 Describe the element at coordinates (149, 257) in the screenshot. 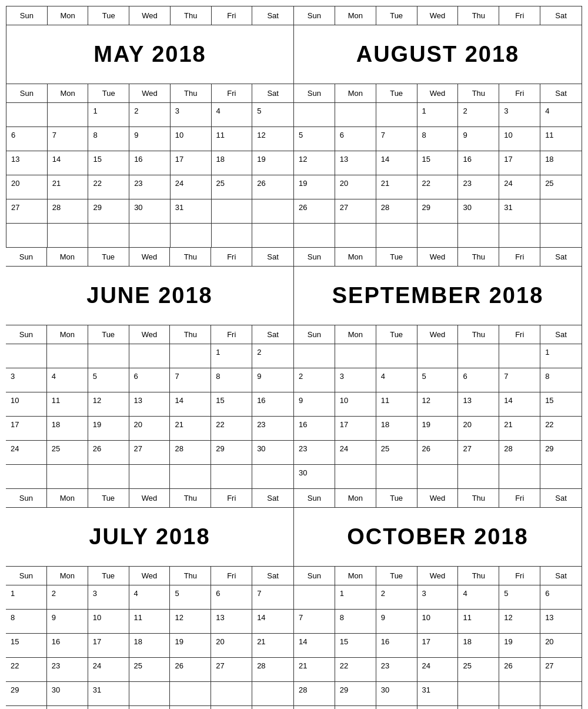

I see `header-row-top-june-2018: SunMonTueWedThuFriSat` at that location.